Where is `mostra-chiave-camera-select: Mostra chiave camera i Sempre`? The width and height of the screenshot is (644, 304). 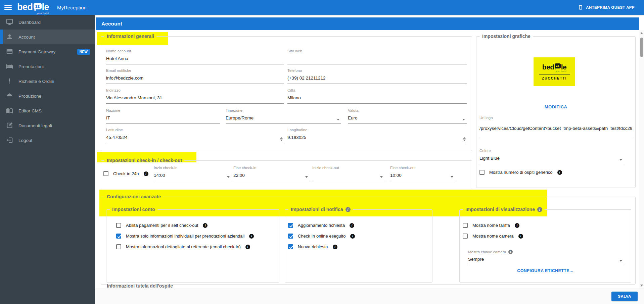
mostra-chiave-camera-select: Mostra chiave camera i Sempre is located at coordinates (546, 257).